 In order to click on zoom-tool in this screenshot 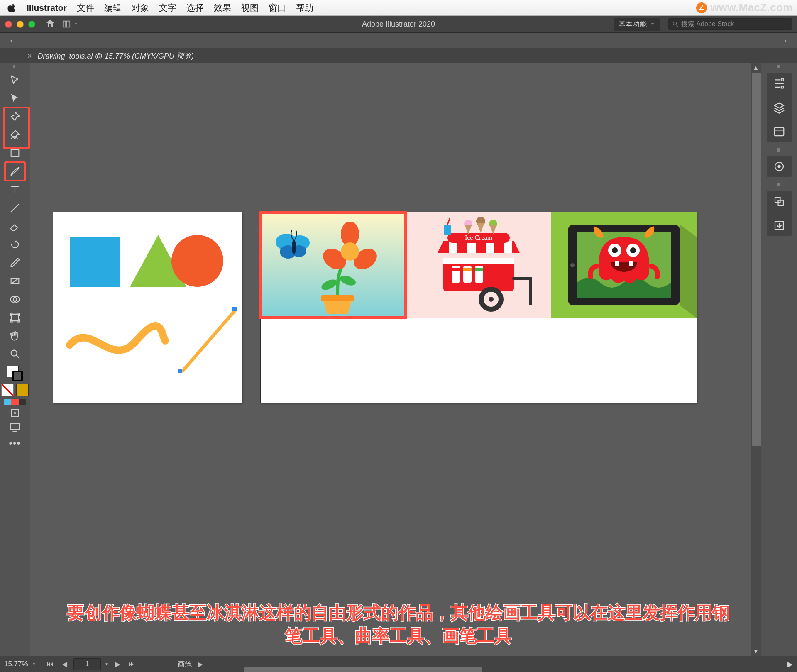, I will do `click(15, 354)`.